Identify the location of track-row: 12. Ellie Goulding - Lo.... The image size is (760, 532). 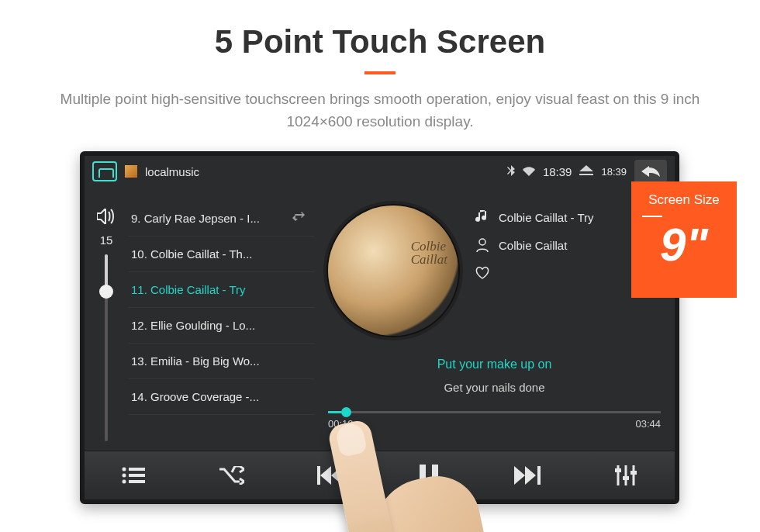
(221, 326).